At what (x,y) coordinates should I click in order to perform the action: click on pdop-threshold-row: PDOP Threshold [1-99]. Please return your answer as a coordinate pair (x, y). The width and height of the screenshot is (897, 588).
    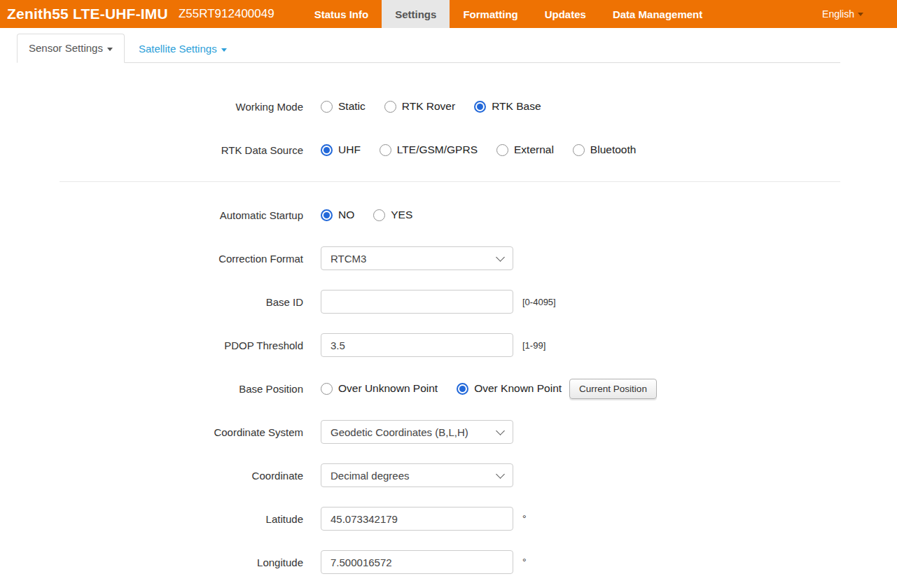
    Looking at the image, I should click on (448, 345).